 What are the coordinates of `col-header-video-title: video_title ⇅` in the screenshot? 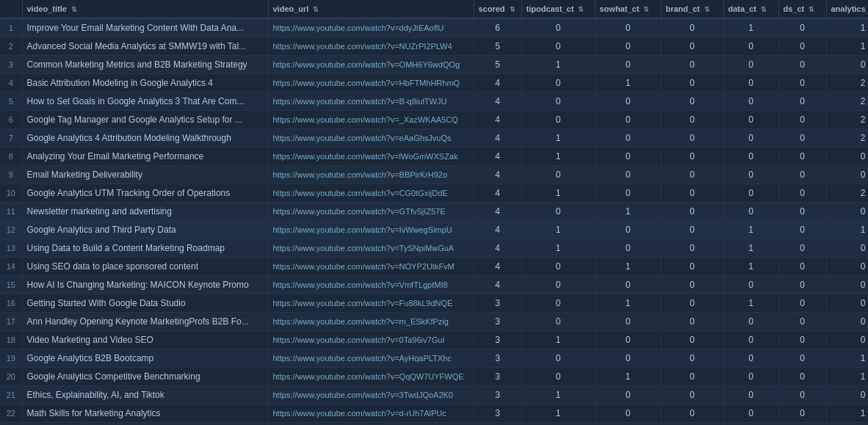 It's located at (145, 9).